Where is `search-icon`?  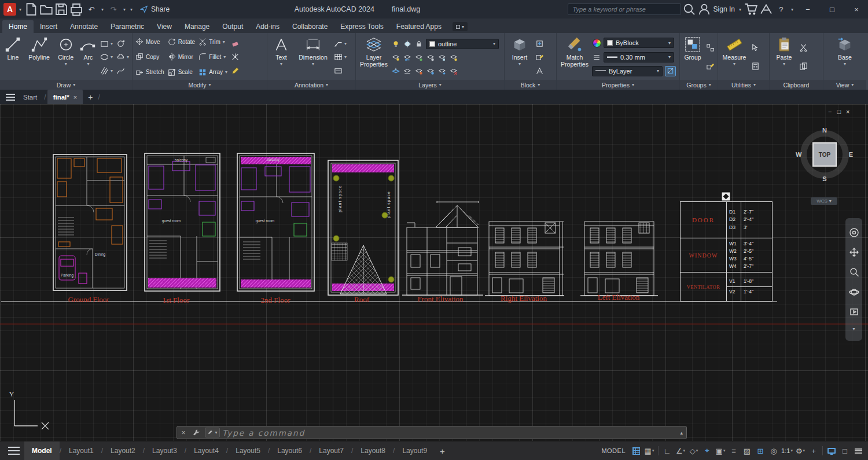
search-icon is located at coordinates (689, 9).